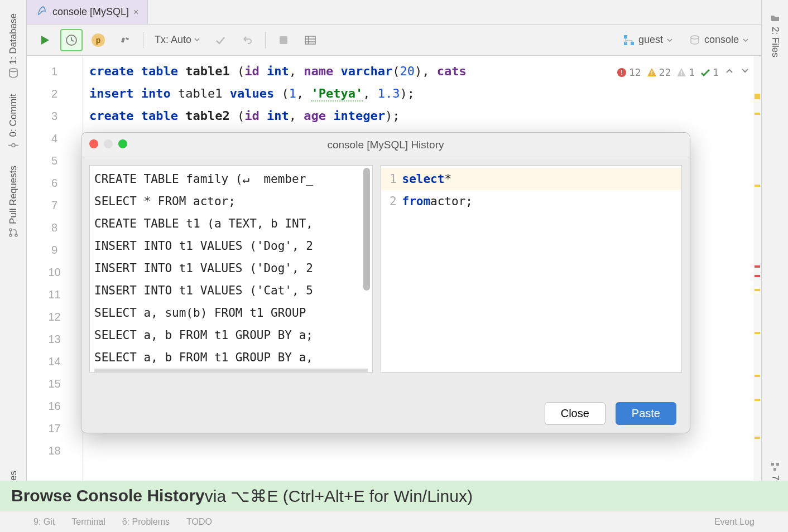 The image size is (788, 532). What do you see at coordinates (231, 313) in the screenshot?
I see `history-item: SELECT a, sum(b) FROM t1 GROUP` at bounding box center [231, 313].